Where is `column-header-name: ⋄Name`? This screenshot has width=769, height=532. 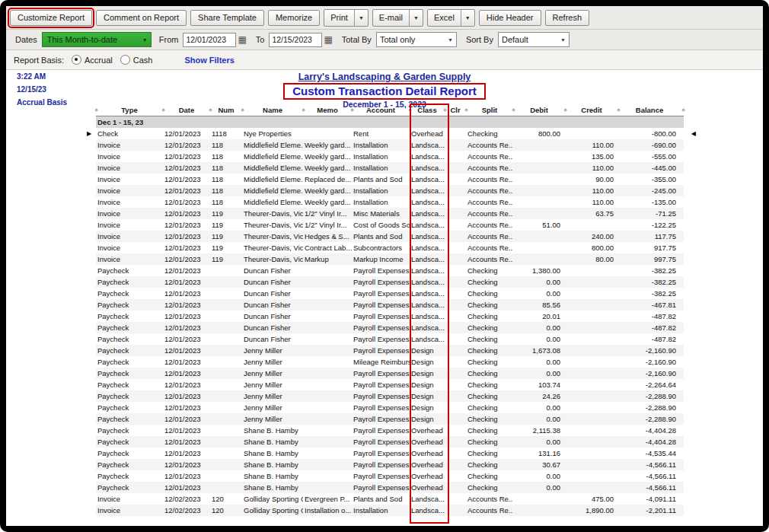
column-header-name: ⋄Name is located at coordinates (273, 110).